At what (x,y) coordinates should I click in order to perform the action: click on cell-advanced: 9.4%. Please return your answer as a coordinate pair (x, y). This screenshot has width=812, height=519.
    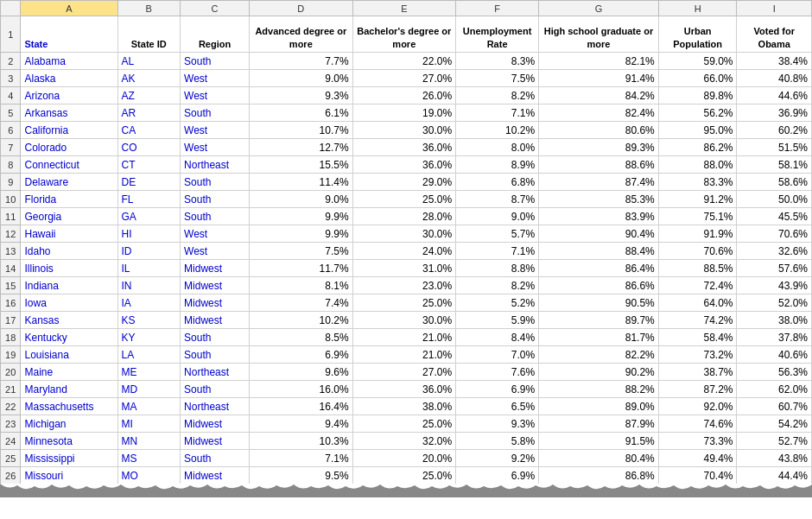
    Looking at the image, I should click on (301, 424).